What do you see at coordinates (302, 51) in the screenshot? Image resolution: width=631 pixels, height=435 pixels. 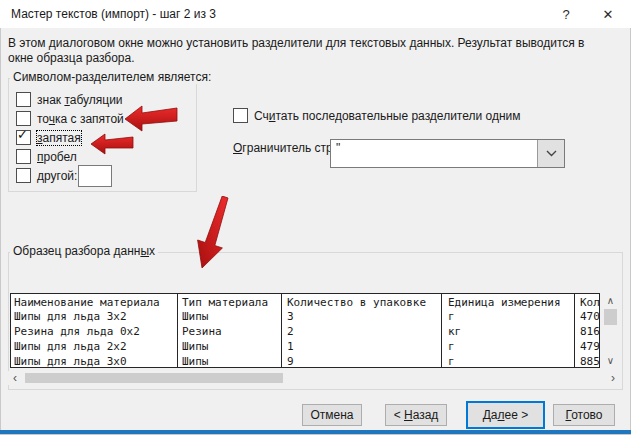 I see `dialog-description: В этом диалоговом окне можно установить …` at bounding box center [302, 51].